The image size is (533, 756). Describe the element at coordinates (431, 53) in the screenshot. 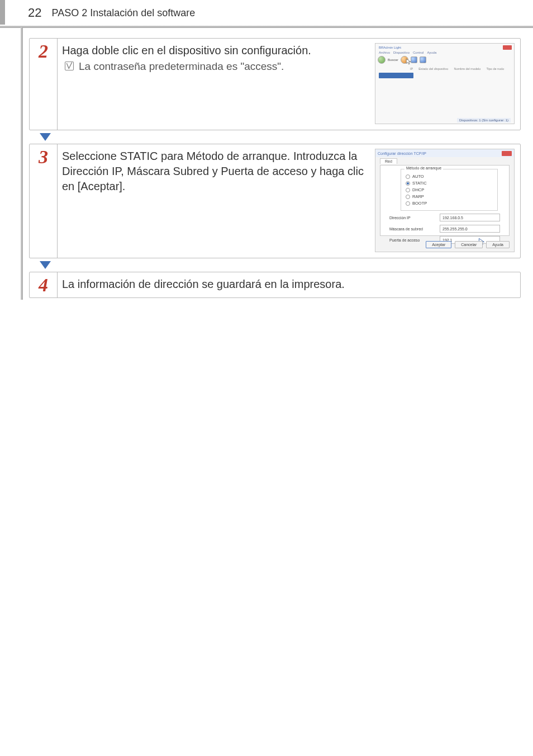

I see `menu-item: Ayuda` at that location.